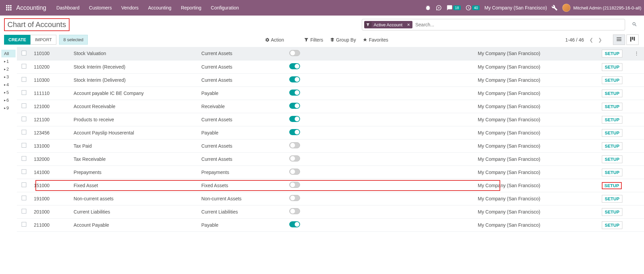  What do you see at coordinates (330, 53) in the screenshot?
I see `table-row: 110100Stock ValuationCurrent AssetsMy Co…` at bounding box center [330, 53].